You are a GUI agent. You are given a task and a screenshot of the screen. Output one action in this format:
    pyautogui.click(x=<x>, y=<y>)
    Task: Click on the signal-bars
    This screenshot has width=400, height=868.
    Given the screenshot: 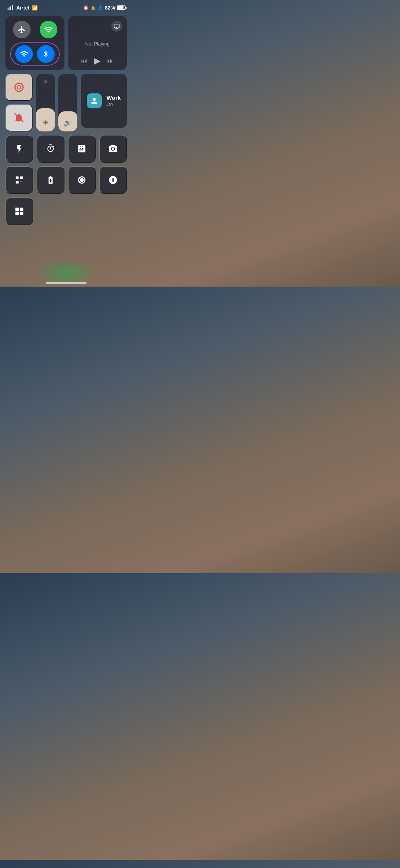 What is the action you would take?
    pyautogui.click(x=10, y=7)
    